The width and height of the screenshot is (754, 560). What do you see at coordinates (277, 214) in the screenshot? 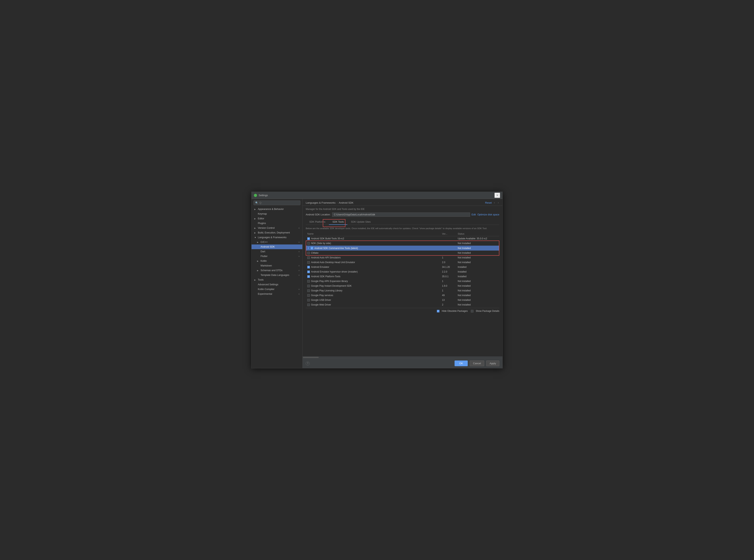
I see `sidebar-item-keymap: Keymap` at bounding box center [277, 214].